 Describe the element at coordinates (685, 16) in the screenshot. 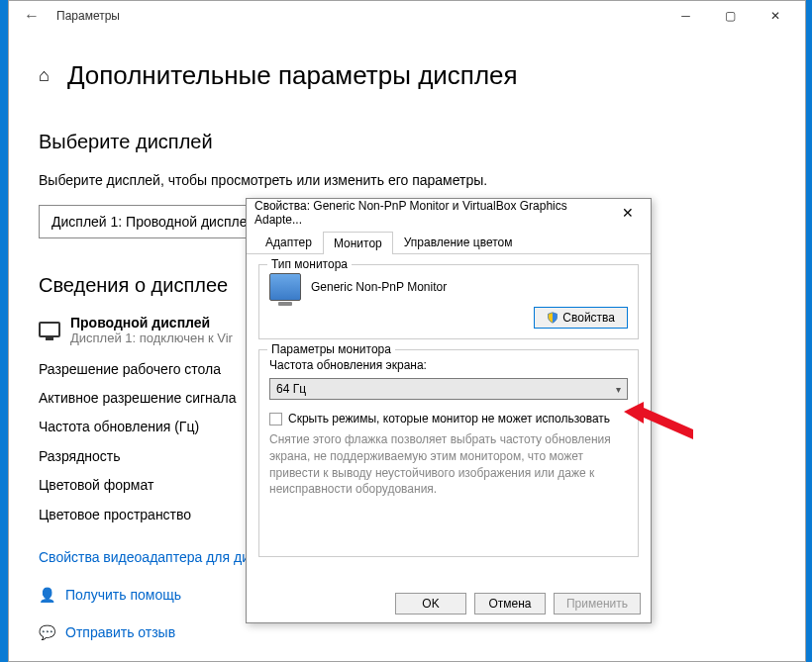

I see `minimize-button: ─` at that location.